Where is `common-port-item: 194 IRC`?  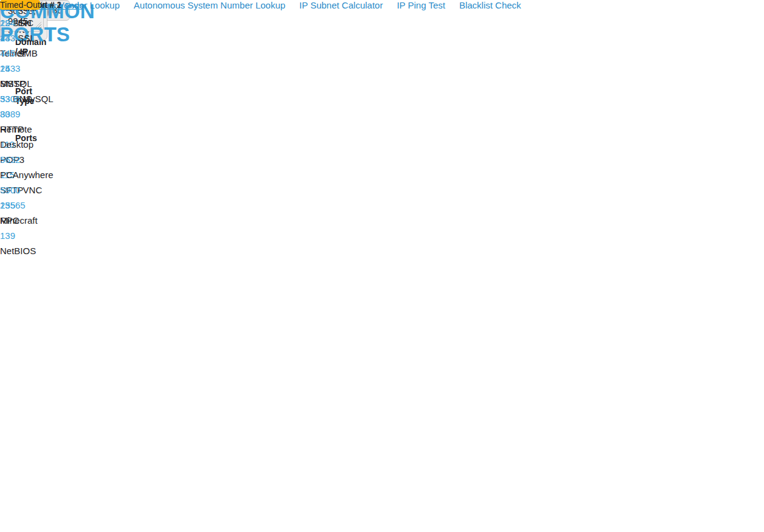
common-port-item: 194 IRC is located at coordinates (27, 23).